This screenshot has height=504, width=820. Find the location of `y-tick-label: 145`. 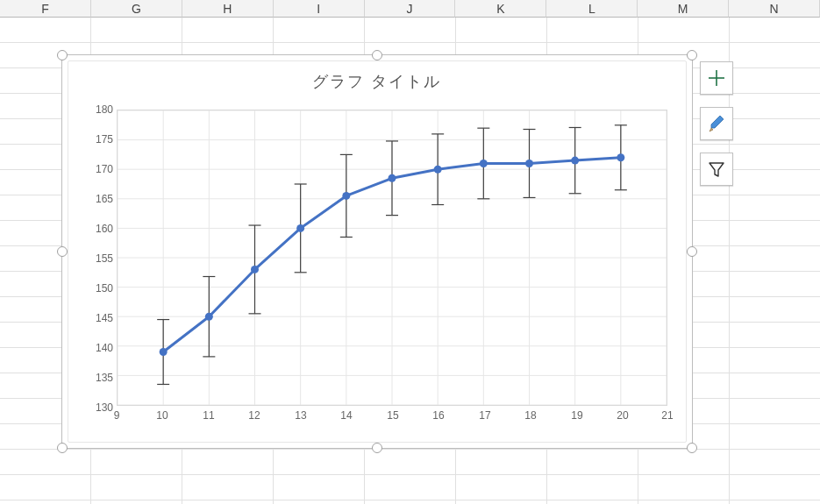

y-tick-label: 145 is located at coordinates (96, 318).